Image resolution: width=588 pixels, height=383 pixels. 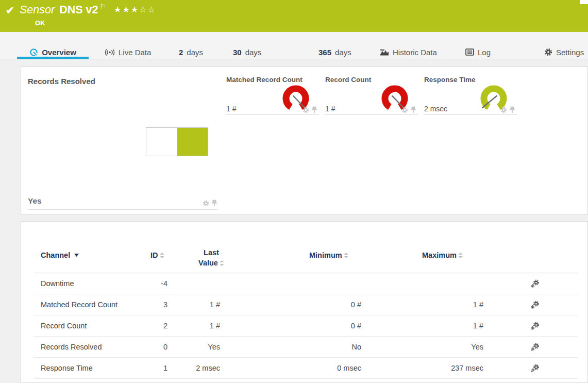 What do you see at coordinates (306, 347) in the screenshot?
I see `table-row-records-resolved: Records Resolved 0 Yes No Yes` at bounding box center [306, 347].